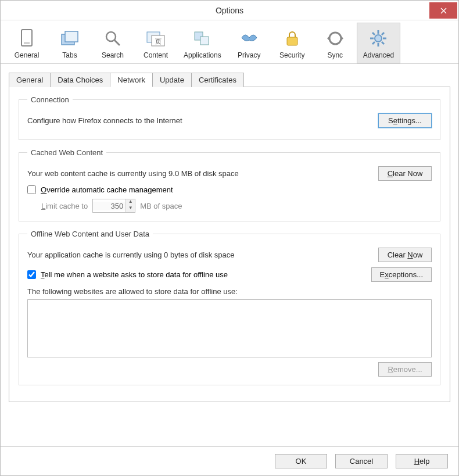 This screenshot has height=476, width=459. What do you see at coordinates (27, 55) in the screenshot?
I see `toolbar-general-label: General` at bounding box center [27, 55].